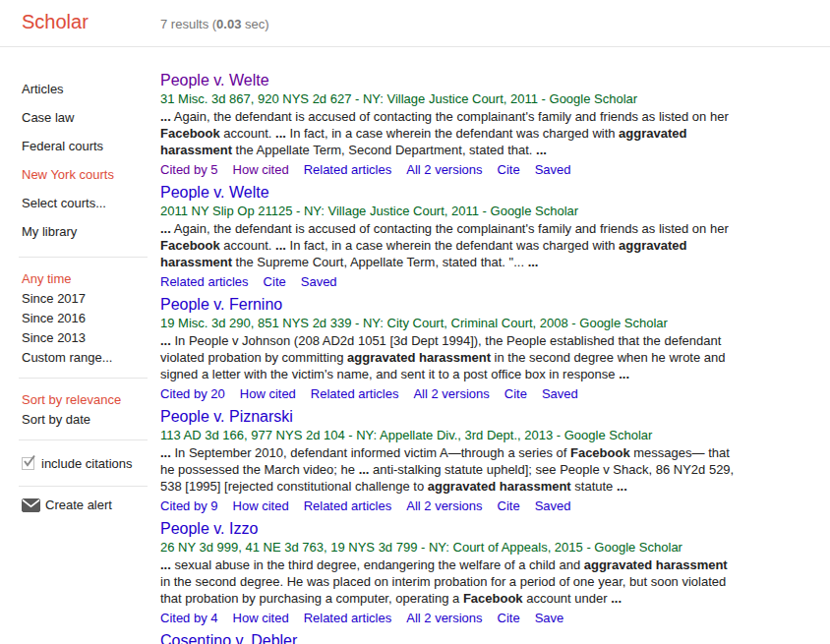  What do you see at coordinates (90, 357) in the screenshot?
I see `sidebar-item-custom-range: Custom range...` at bounding box center [90, 357].